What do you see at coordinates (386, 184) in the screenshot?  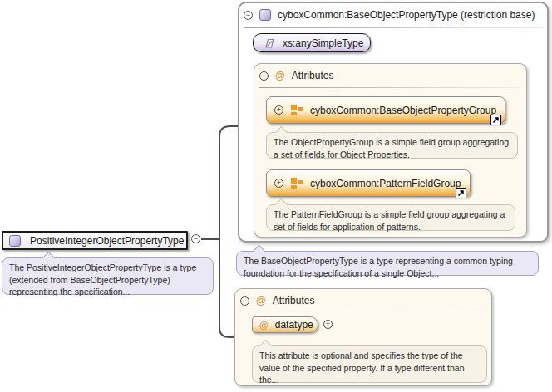 I see `group-name: cyboxCommon:PatternFieldGroup` at bounding box center [386, 184].